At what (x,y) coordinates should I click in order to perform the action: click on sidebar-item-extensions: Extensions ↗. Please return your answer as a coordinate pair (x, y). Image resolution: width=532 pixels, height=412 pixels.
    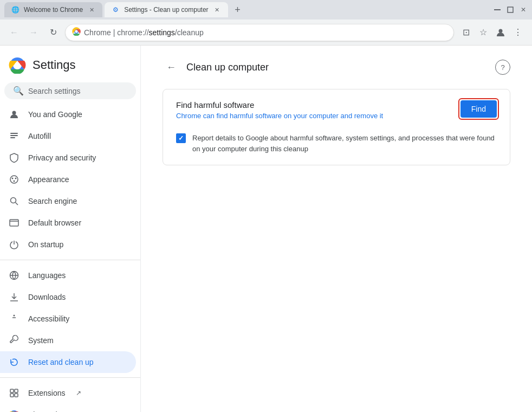
    Looking at the image, I should click on (68, 393).